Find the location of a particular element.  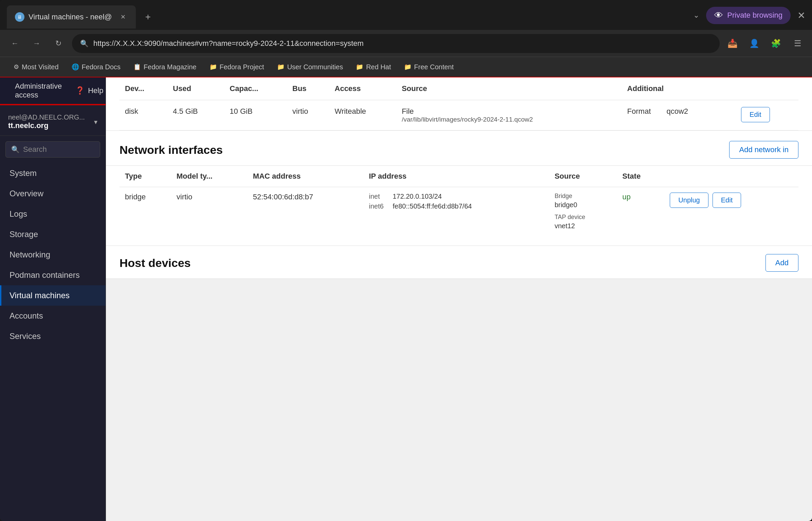

tab-list-dropdown: ⌄ is located at coordinates (696, 15).